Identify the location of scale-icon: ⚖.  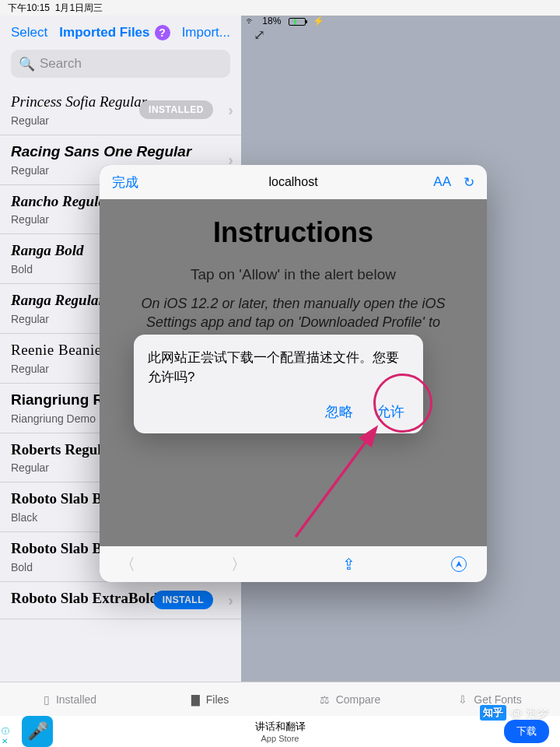
(325, 700).